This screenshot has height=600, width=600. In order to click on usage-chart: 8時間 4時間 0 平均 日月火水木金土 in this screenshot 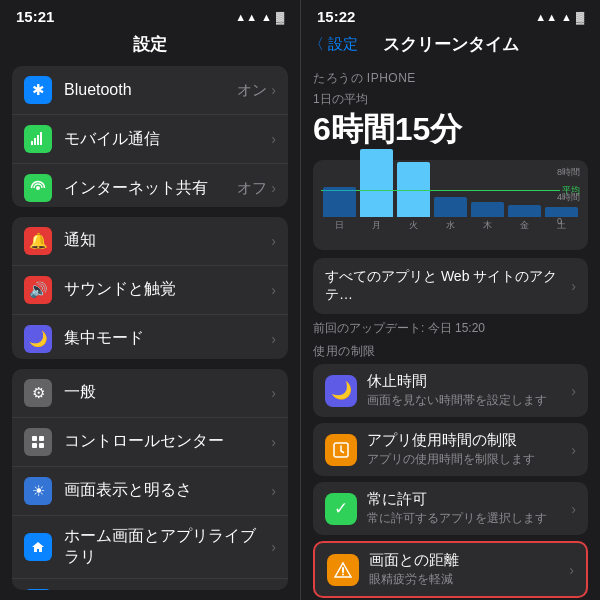, I will do `click(450, 205)`.